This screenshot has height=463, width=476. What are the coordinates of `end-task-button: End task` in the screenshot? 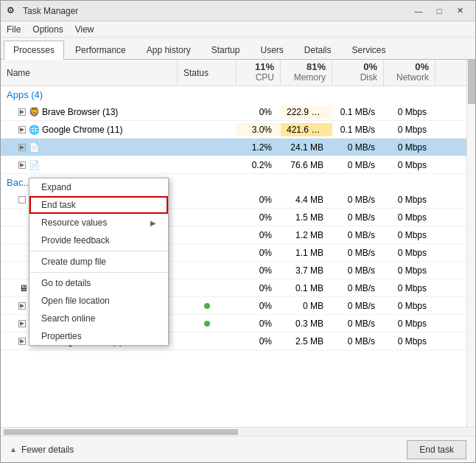 It's located at (436, 450).